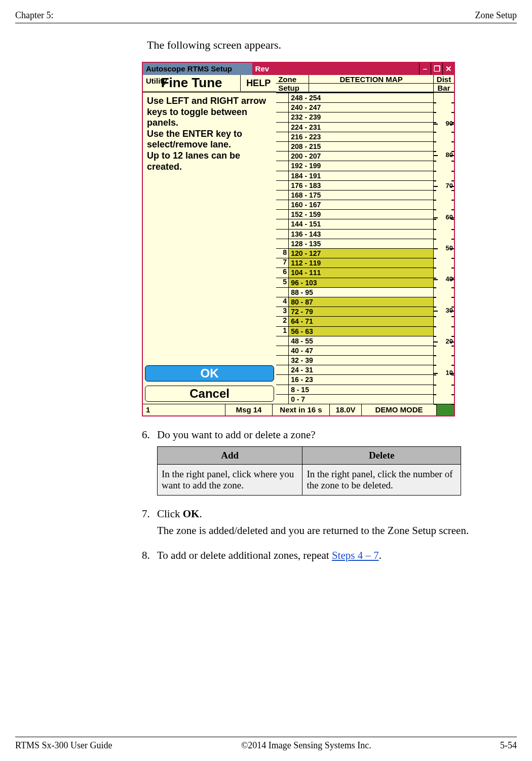  What do you see at coordinates (282, 283) in the screenshot?
I see `zone-cell: 5` at bounding box center [282, 283].